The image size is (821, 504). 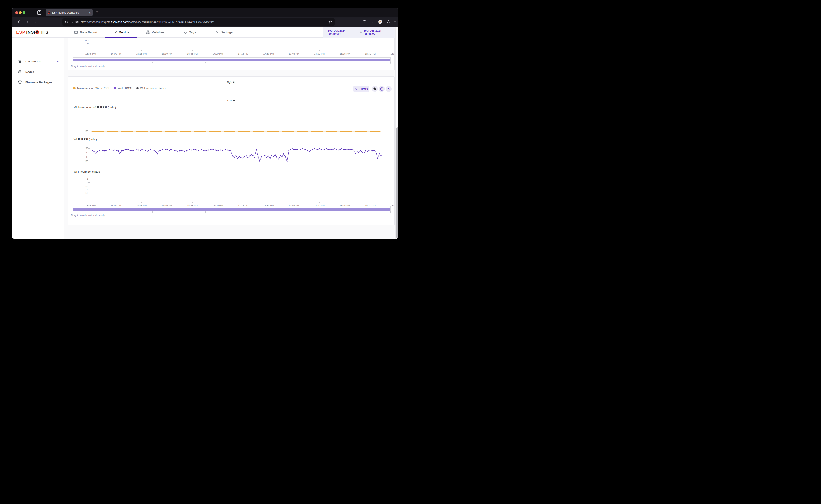 What do you see at coordinates (343, 32) in the screenshot?
I see `date-range-start: 10th Jul, 2024 (15:45:00)` at bounding box center [343, 32].